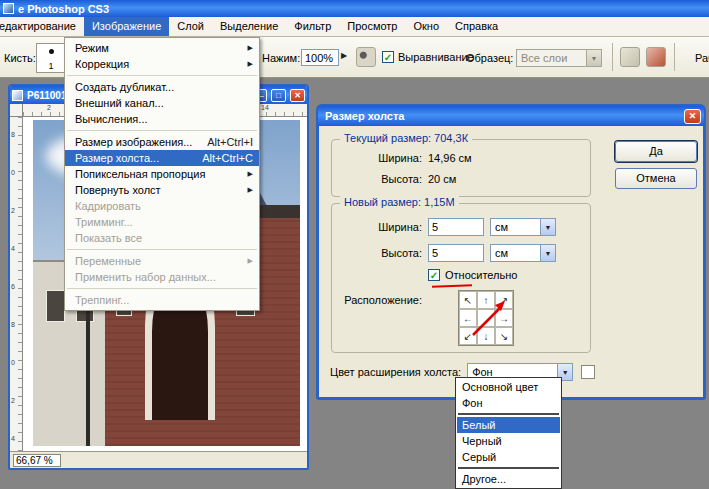  I want to click on flow-label: Нажим:, so click(281, 58).